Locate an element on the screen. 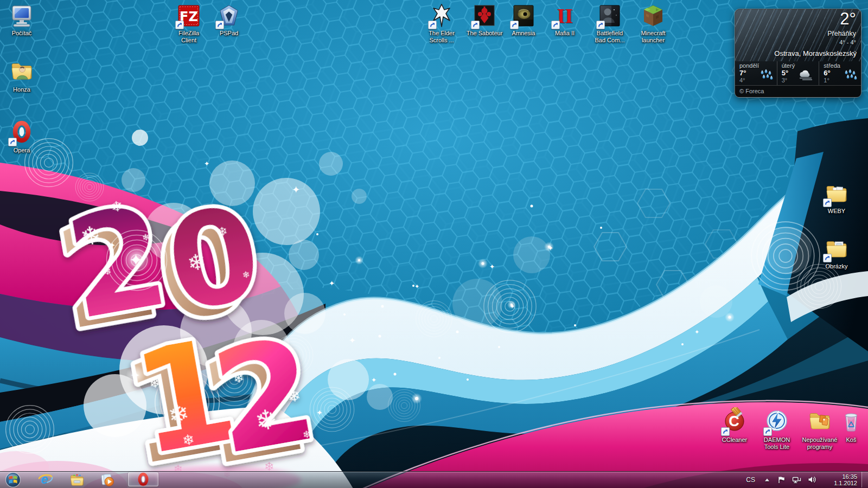 This screenshot has height=488, width=868. desktop-icon-ccleaner: C CCleaner is located at coordinates (735, 425).